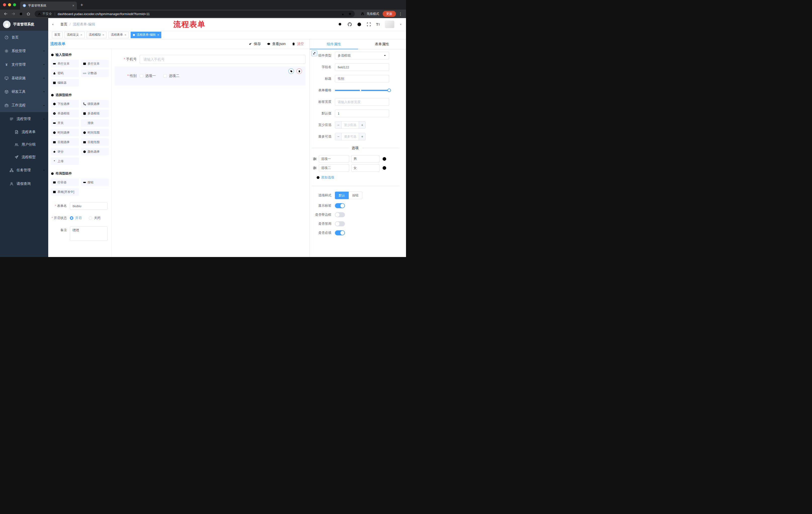 This screenshot has width=812, height=514. I want to click on form-remark-input: 嘿嘿, so click(89, 234).